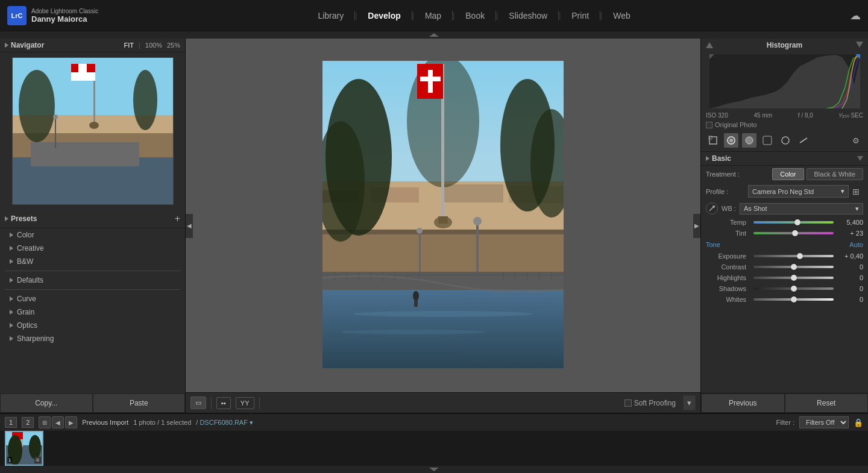  I want to click on tone-section-label: Tone Auto, so click(785, 245).